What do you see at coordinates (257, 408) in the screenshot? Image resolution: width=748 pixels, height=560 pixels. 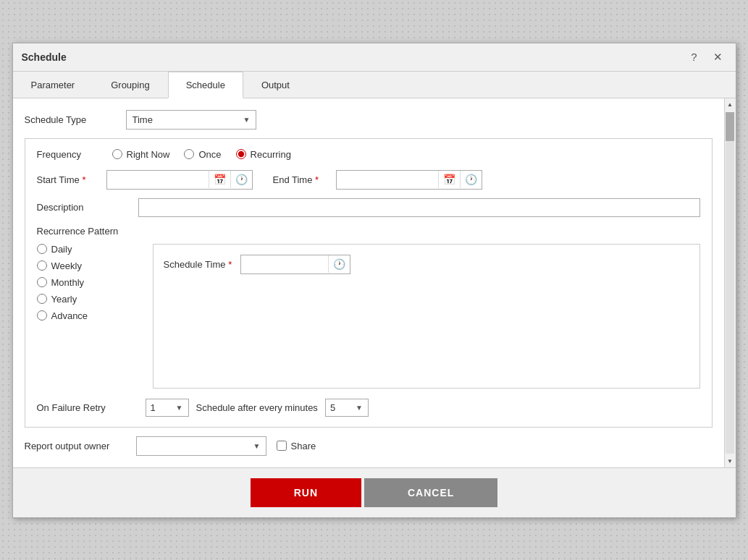 I see `retry-after-label: Schedule after every minutes` at bounding box center [257, 408].